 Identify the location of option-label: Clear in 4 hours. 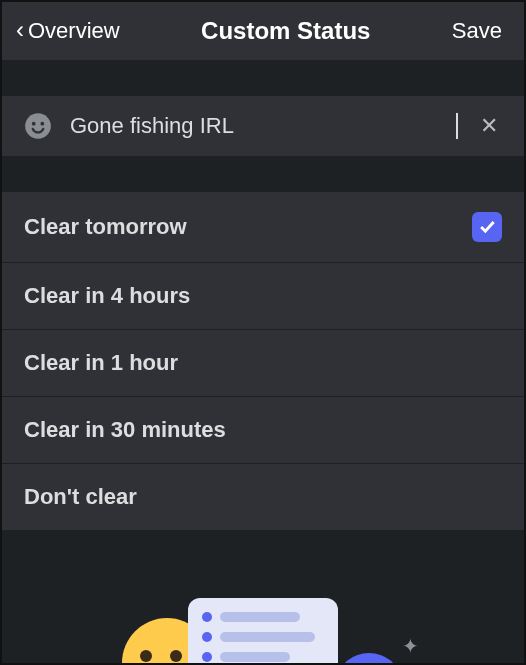
(107, 296).